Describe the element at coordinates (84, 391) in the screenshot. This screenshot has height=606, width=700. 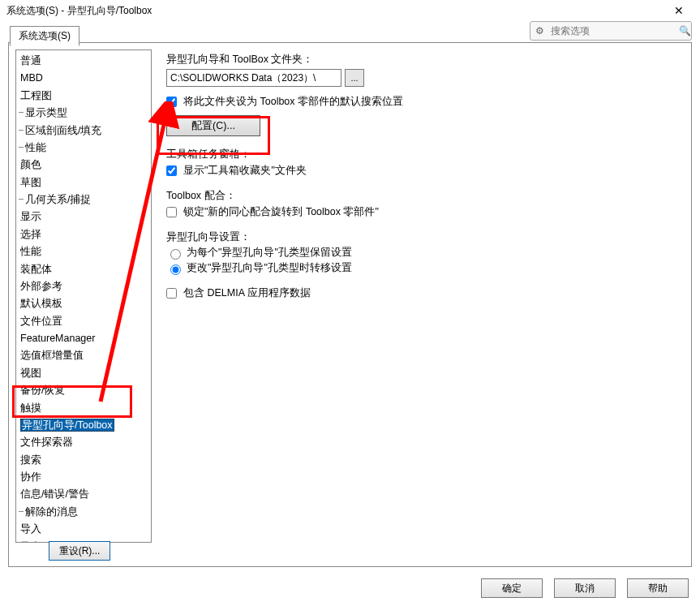
I see `tree-item-19: 备份/恢复` at that location.